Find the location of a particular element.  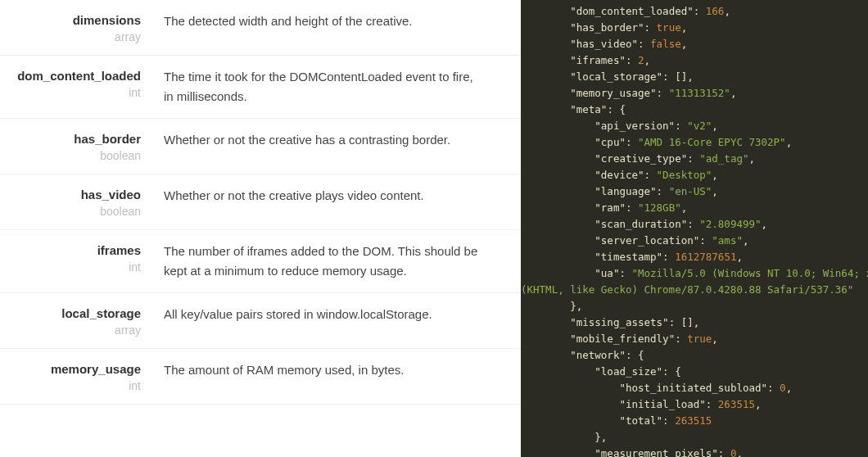

field-name: has_video is located at coordinates (70, 195).